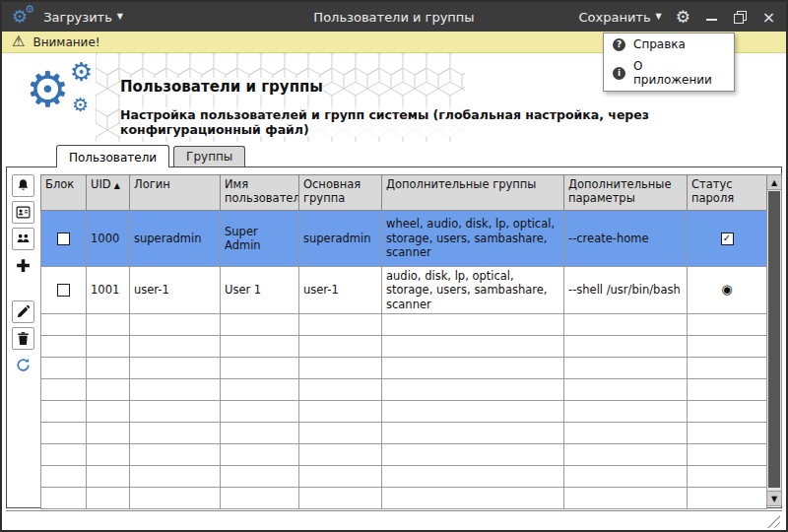 The height and width of the screenshot is (532, 788). Describe the element at coordinates (473, 238) in the screenshot. I see `cell-additional-groups: wheel, audio, disk, lp, optical, storage…` at that location.